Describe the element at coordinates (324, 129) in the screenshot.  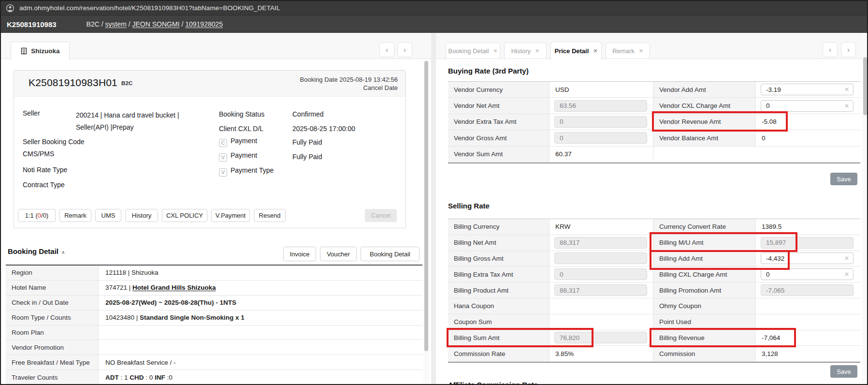
I see `cxl-deadline-value: 2025-08-25 17:00:00` at that location.